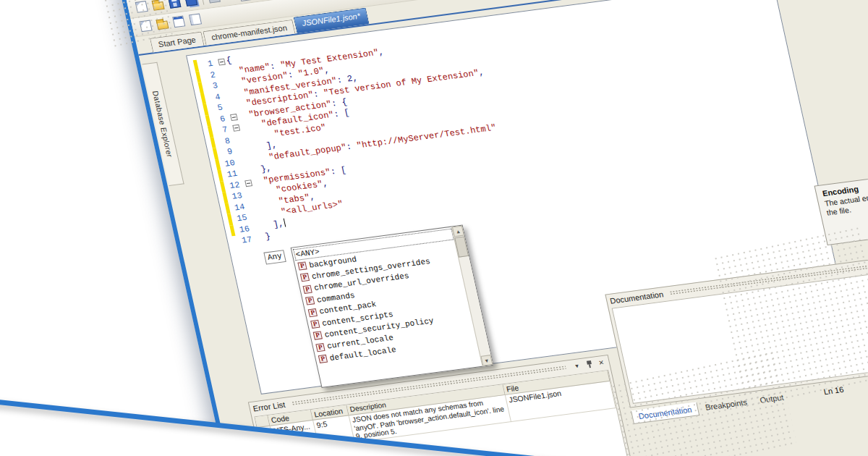  I want to click on toolbar-separator, so click(203, 2).